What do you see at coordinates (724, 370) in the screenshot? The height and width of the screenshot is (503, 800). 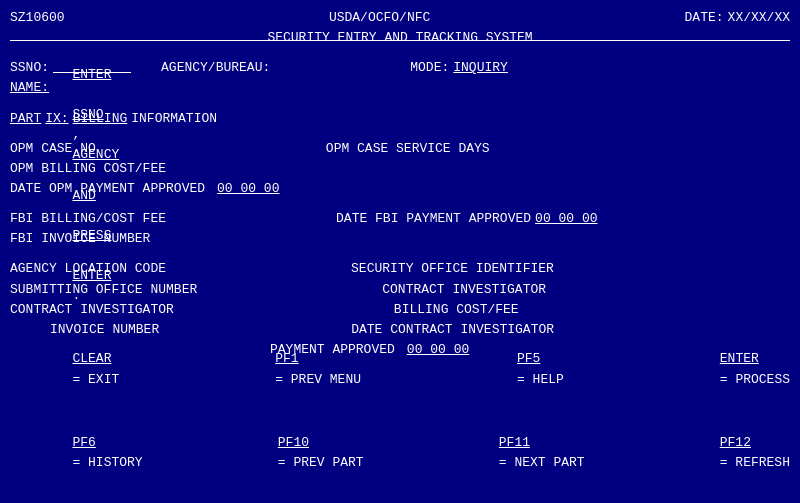 I see `enter-group: ENTER = PROCESS` at bounding box center [724, 370].